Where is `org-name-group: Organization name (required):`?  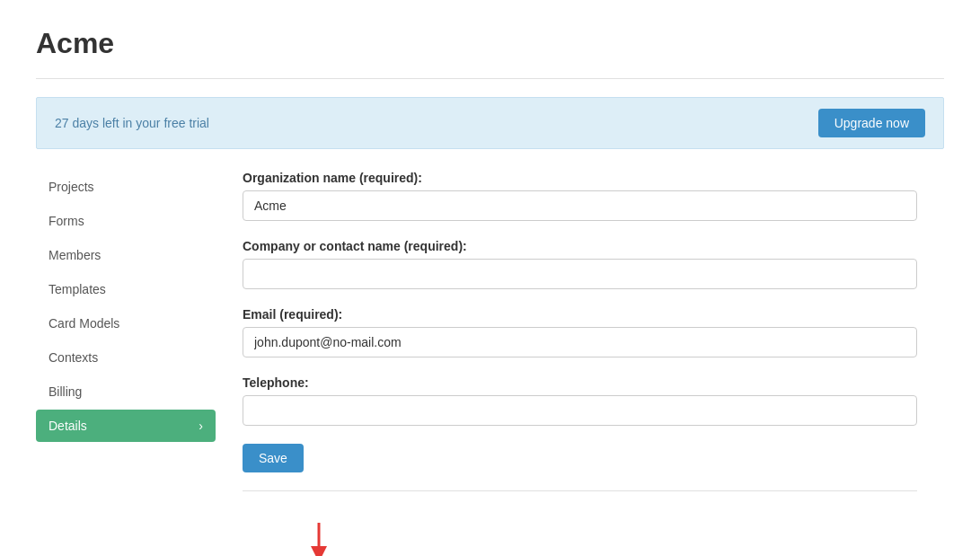 org-name-group: Organization name (required): is located at coordinates (580, 196).